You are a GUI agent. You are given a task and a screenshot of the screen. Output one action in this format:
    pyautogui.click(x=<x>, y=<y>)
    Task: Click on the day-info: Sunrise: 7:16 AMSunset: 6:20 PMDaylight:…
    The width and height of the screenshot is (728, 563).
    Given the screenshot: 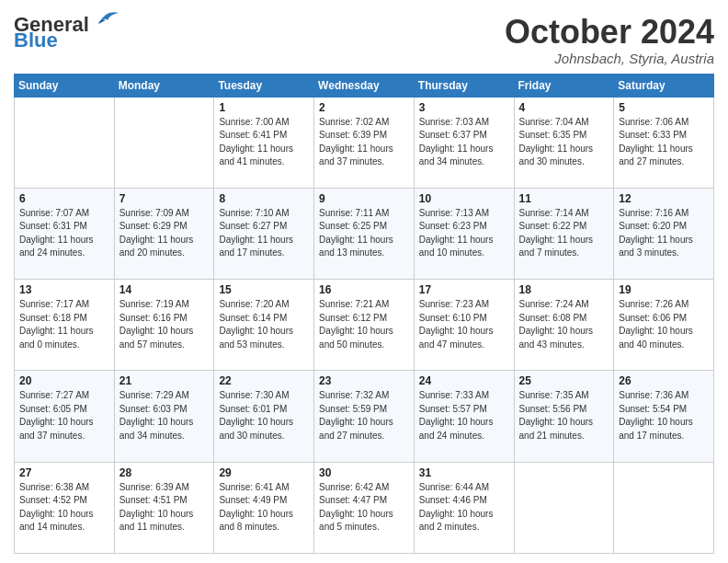 What is the action you would take?
    pyautogui.click(x=664, y=234)
    